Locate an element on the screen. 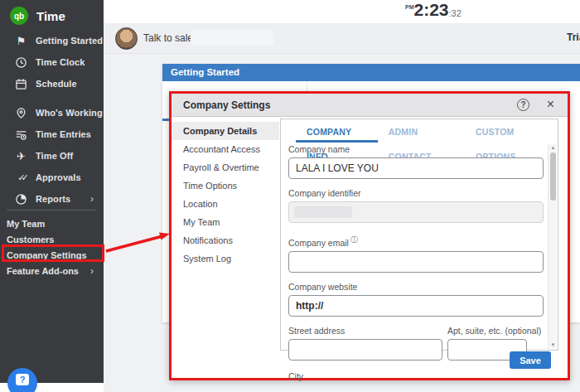  sidebar-item-company-settings: Company Settings is located at coordinates (51, 255).